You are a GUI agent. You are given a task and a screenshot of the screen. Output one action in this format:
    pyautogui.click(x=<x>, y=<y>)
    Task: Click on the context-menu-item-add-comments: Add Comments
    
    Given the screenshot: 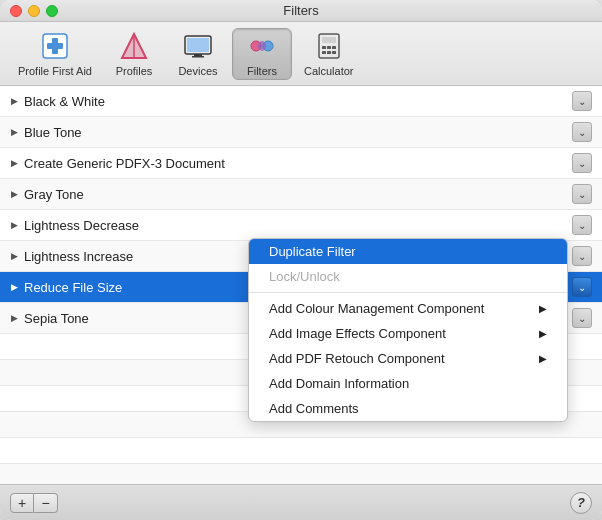 What is the action you would take?
    pyautogui.click(x=408, y=408)
    